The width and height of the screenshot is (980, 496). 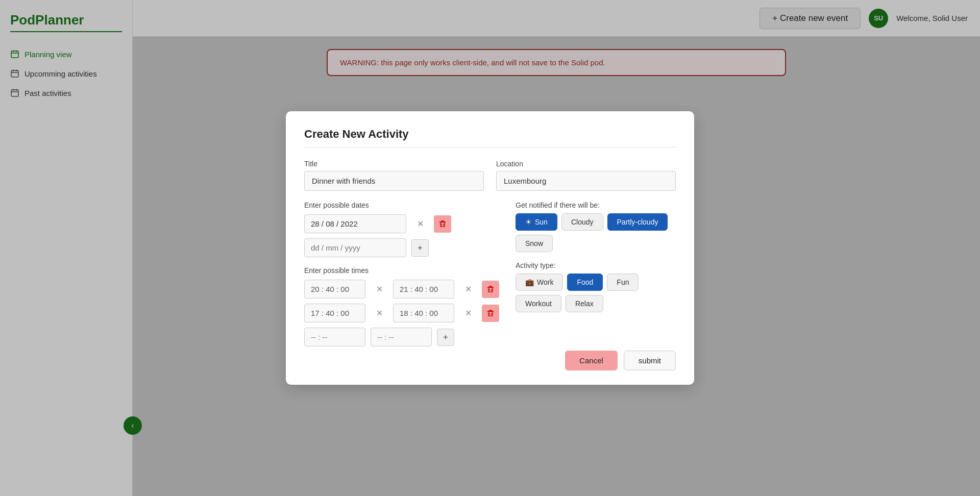 What do you see at coordinates (582, 222) in the screenshot?
I see `weather-cloudy-label: Cloudy` at bounding box center [582, 222].